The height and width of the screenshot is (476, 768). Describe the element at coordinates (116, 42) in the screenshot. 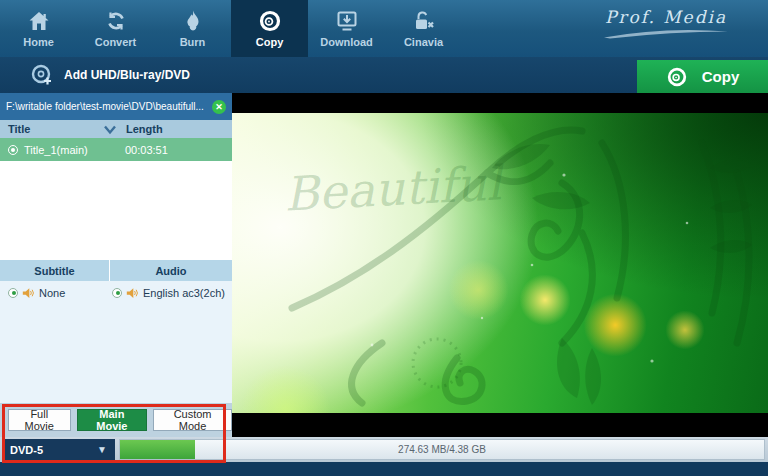

I see `nav-label: Convert` at that location.